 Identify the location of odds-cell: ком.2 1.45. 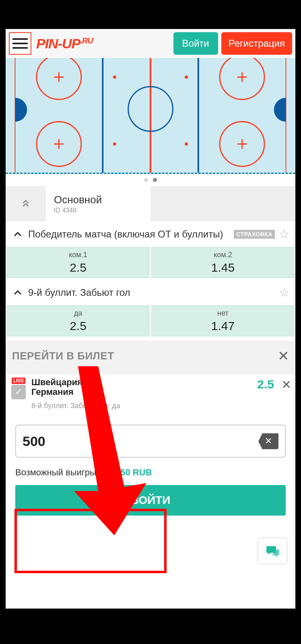
(223, 262).